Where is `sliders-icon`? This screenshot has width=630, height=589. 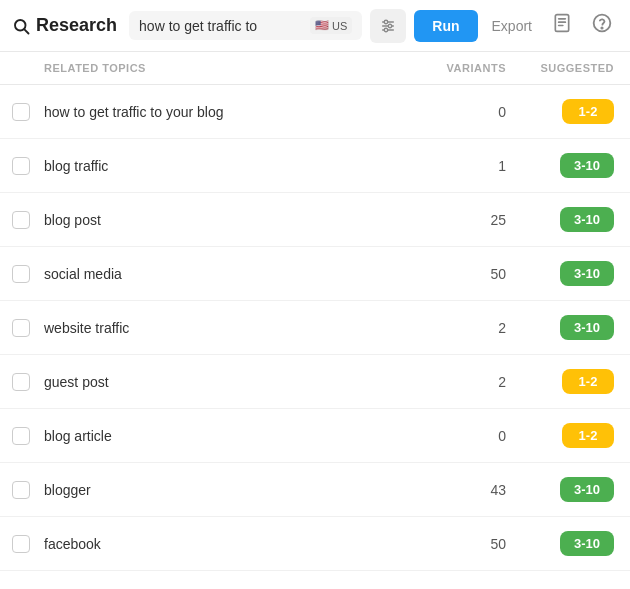
sliders-icon is located at coordinates (388, 26).